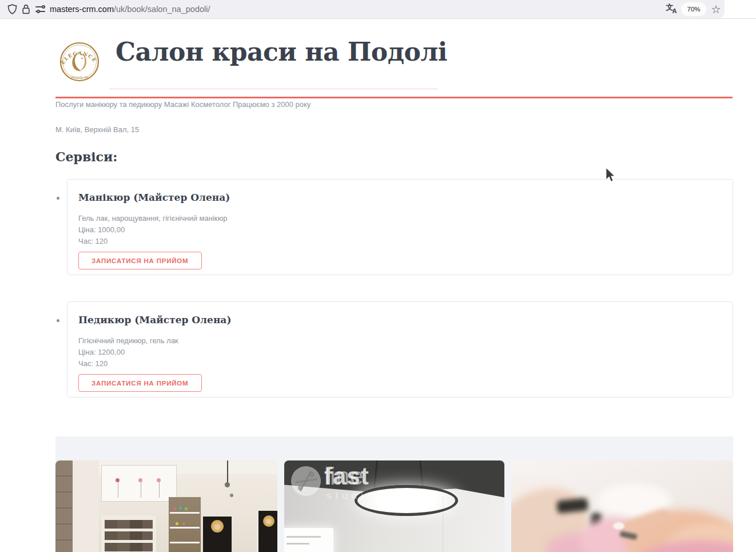 The image size is (756, 552). Describe the element at coordinates (395, 506) in the screenshot. I see `gallery-photo-lamp: fastline studio` at that location.